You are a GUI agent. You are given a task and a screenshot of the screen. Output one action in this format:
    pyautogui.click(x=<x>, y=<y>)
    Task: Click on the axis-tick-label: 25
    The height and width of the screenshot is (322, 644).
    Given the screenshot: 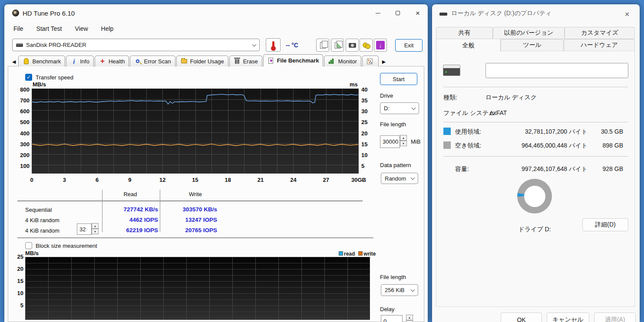 What is the action you would take?
    pyautogui.click(x=18, y=257)
    